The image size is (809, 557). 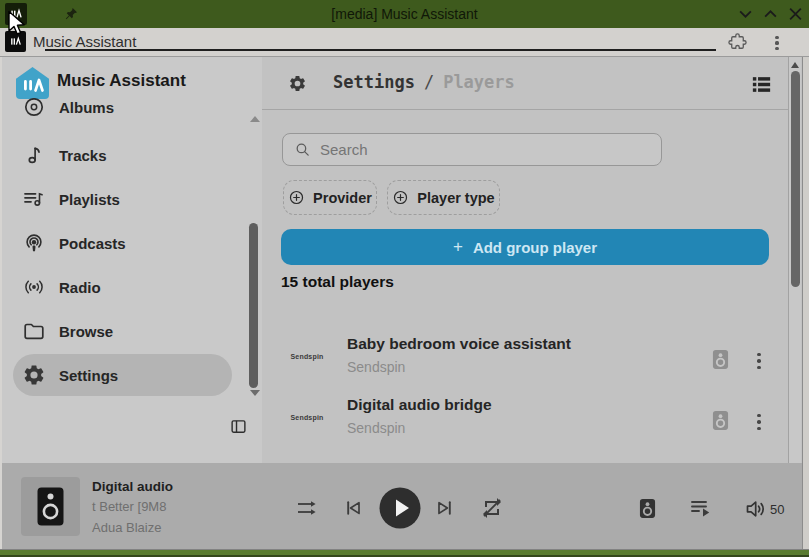 What do you see at coordinates (125, 375) in the screenshot?
I see `sidebar-item-settings: Settings` at bounding box center [125, 375].